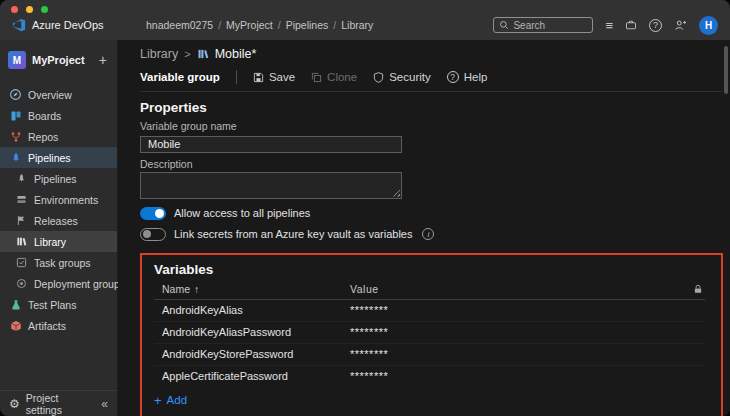 Image resolution: width=730 pixels, height=416 pixels. Describe the element at coordinates (656, 26) in the screenshot. I see `help-icon: ?` at that location.